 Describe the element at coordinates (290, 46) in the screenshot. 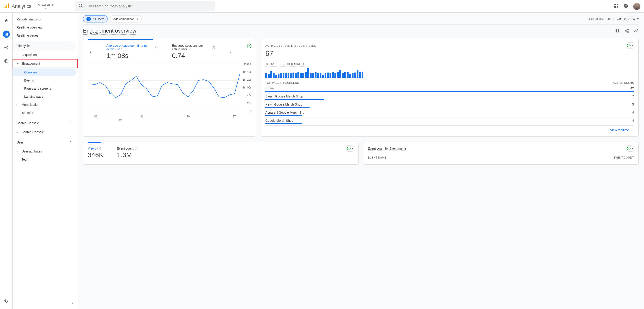

I see `realtime-header: ACTIVE USERS IN LAST 30 MINUTES` at that location.